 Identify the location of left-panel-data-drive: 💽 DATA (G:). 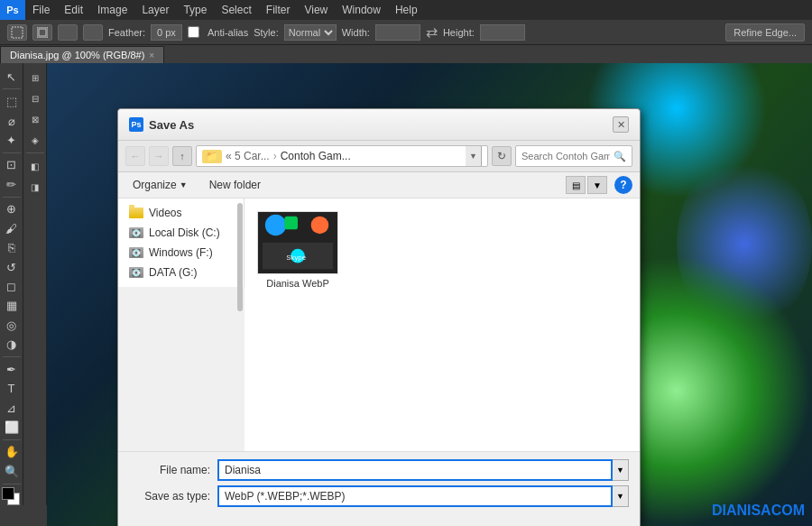
(180, 272).